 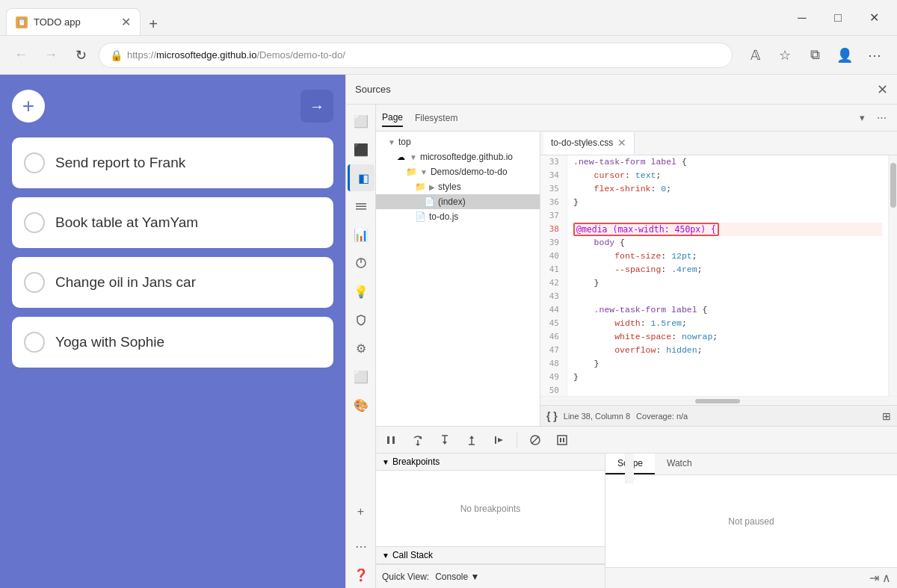 I want to click on refresh-button: ↻, so click(x=81, y=55).